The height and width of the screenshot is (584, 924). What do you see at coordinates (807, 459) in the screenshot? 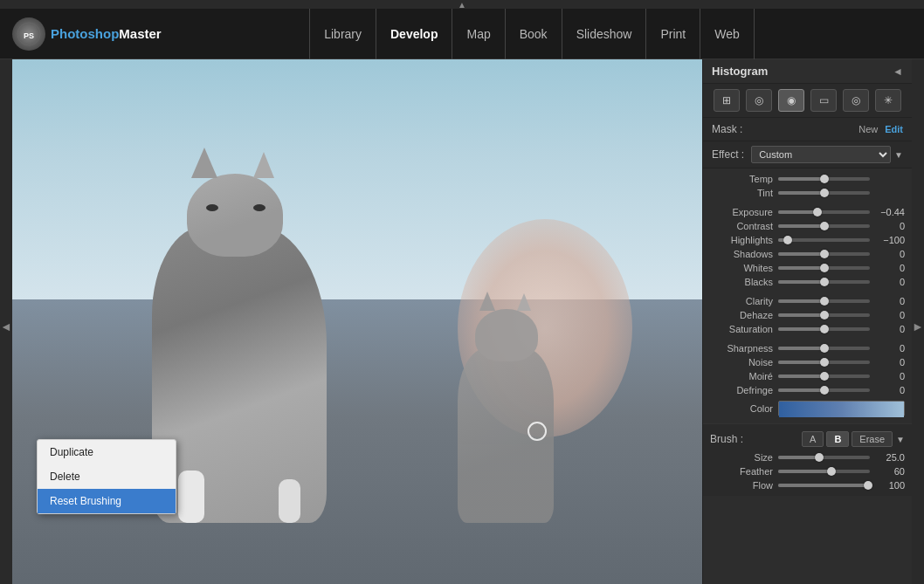
I see `brush-section: Brush : A B Erase ▼ Size 25.0 Feather` at bounding box center [807, 459].